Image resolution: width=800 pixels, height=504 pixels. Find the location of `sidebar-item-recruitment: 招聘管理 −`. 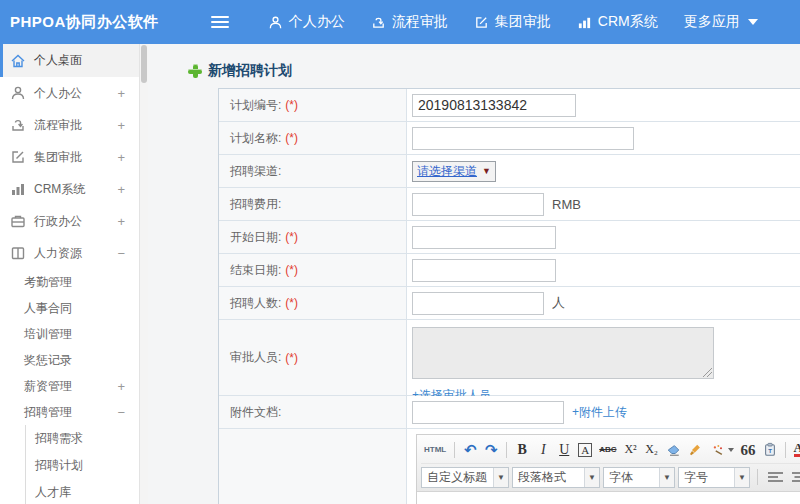

sidebar-item-recruitment: 招聘管理 − is located at coordinates (70, 412).